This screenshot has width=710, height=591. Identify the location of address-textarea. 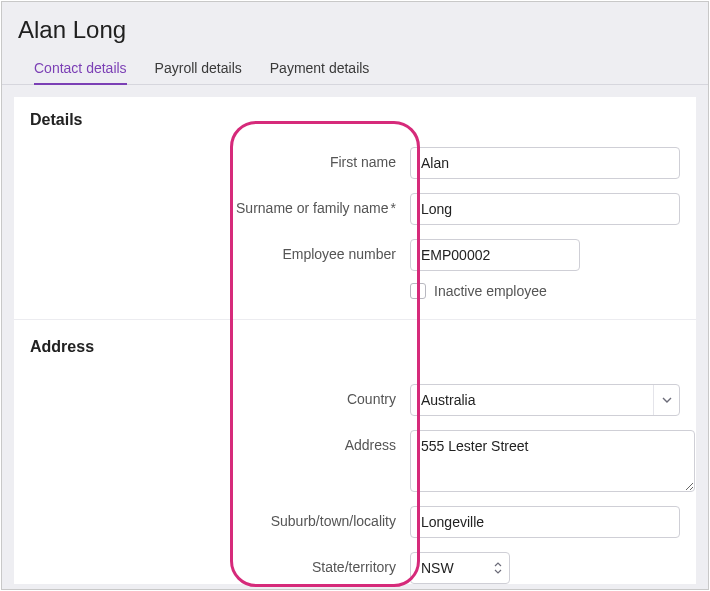
(552, 461).